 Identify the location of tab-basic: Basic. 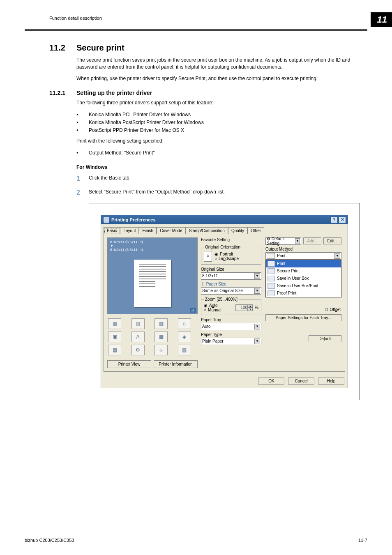
(112, 231).